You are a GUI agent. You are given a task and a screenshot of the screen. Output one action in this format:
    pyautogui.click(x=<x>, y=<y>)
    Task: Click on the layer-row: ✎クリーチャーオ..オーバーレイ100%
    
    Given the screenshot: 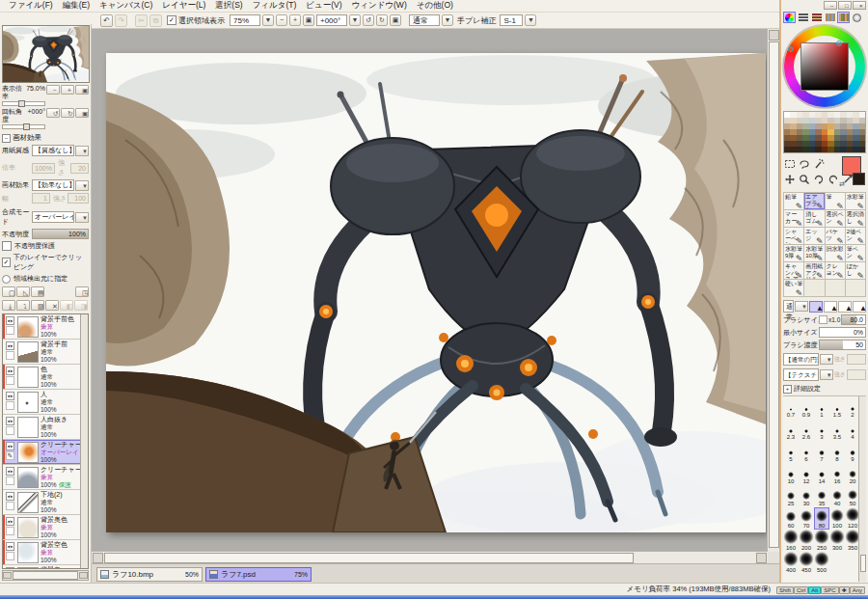 What is the action you would take?
    pyautogui.click(x=42, y=452)
    